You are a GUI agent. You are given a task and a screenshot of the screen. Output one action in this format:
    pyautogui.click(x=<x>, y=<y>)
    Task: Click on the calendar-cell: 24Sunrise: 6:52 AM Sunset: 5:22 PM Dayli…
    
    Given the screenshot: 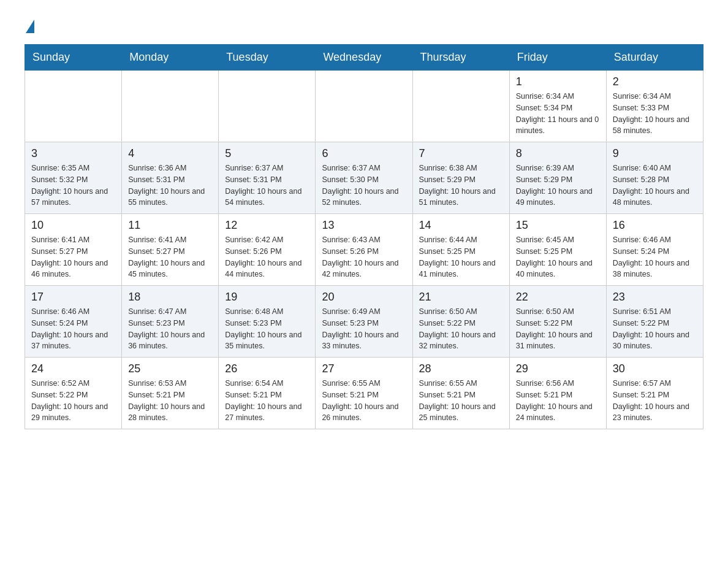 What is the action you would take?
    pyautogui.click(x=74, y=394)
    